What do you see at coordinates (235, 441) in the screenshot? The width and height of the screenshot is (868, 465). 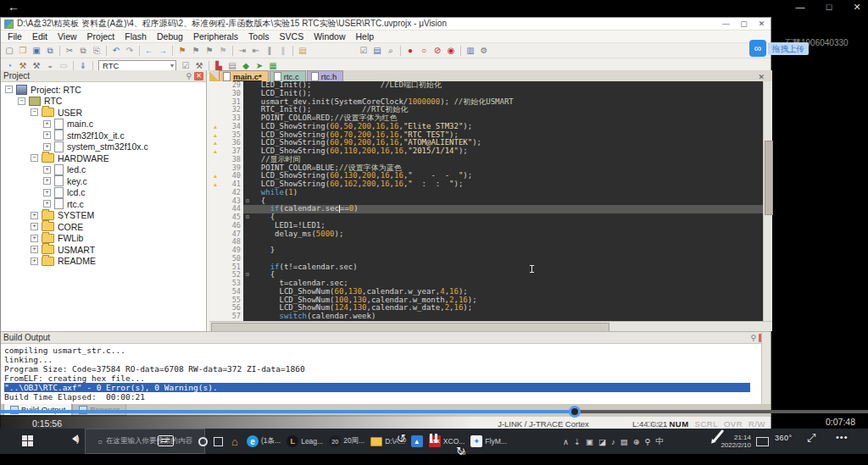 I see `taskbar-app-home: ⌂` at bounding box center [235, 441].